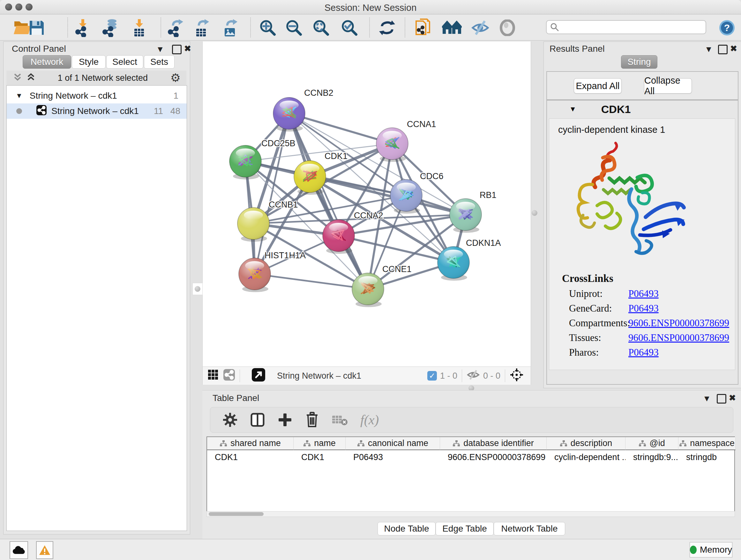 Image resolution: width=741 pixels, height=560 pixels. Describe the element at coordinates (598, 86) in the screenshot. I see `expand-all-button: Expand All` at that location.